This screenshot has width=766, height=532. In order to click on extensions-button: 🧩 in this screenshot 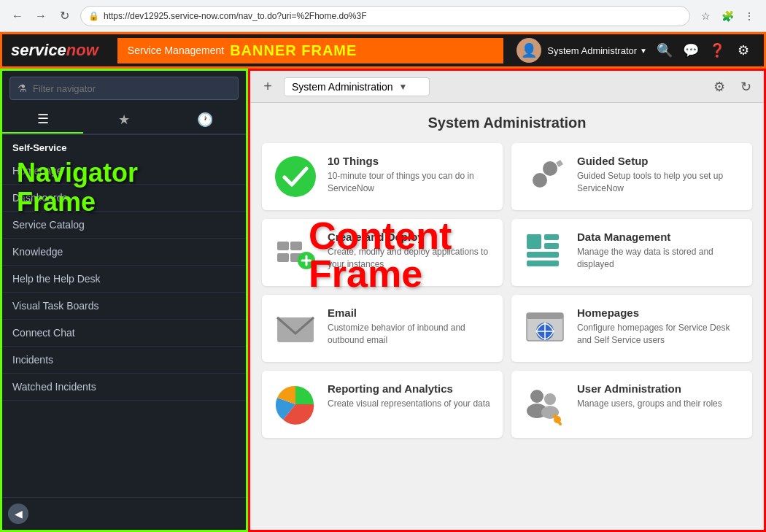, I will do `click(727, 16)`.